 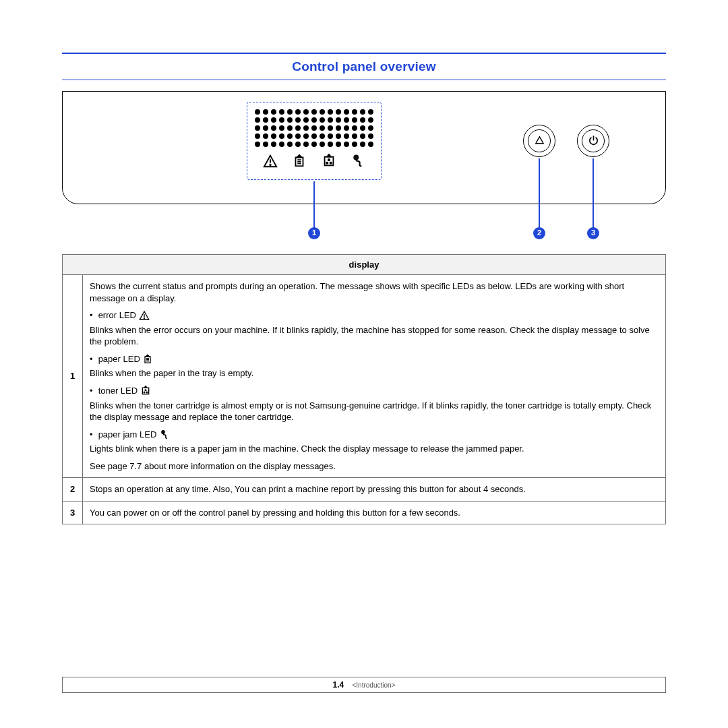 I want to click on callout-2: 2, so click(x=539, y=233).